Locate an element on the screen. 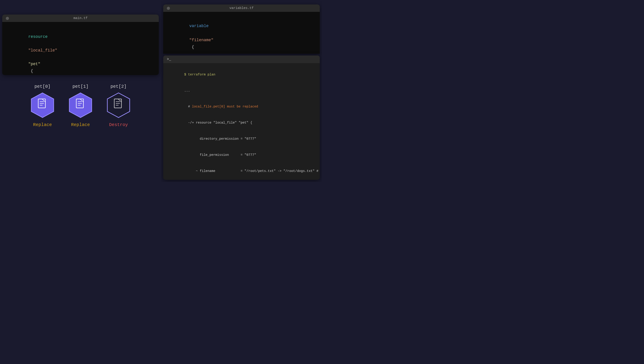 This screenshot has width=644, height=364. code-line-1: resource "local_file" "pet" { is located at coordinates (80, 51).